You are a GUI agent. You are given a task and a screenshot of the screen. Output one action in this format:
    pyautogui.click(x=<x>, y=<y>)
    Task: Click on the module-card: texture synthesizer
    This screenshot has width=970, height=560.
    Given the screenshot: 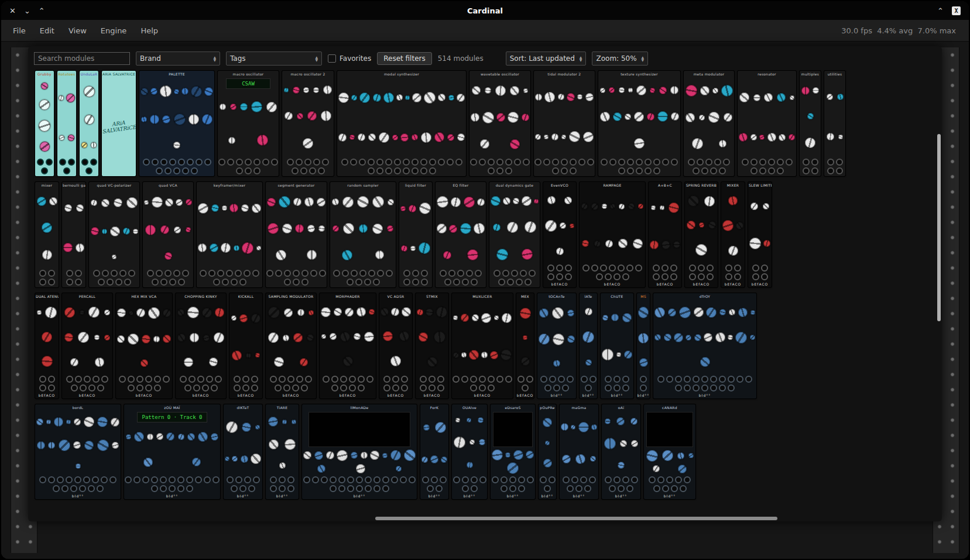 What is the action you would take?
    pyautogui.click(x=639, y=123)
    